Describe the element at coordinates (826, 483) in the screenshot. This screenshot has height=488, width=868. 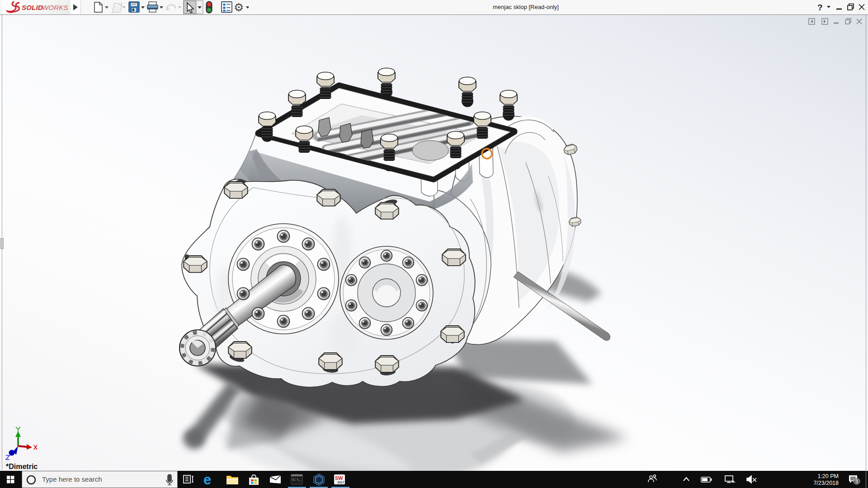
I see `svg-text: 7/23/2018` at that location.